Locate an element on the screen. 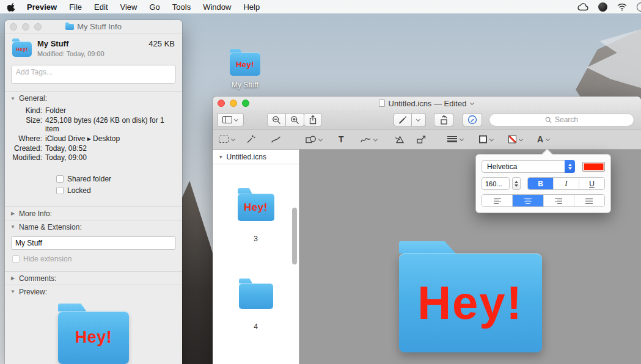  shape-style-button is located at coordinates (456, 139).